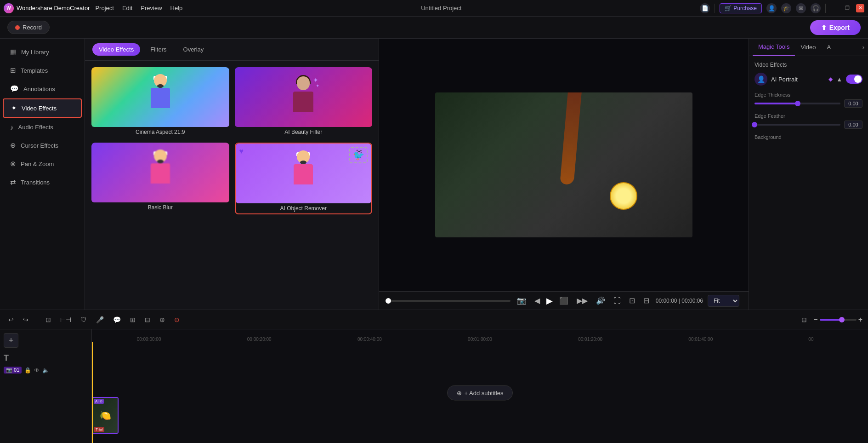  Describe the element at coordinates (798, 125) in the screenshot. I see `edge-feather-bar` at that location.